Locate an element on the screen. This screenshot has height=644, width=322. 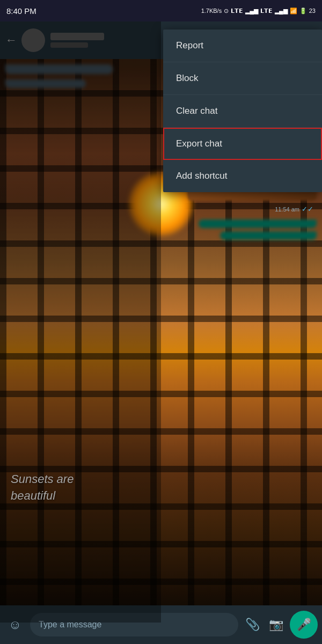
status-bar: 8:40 PM 1.7KB/s ⊙ 𝗟𝗧𝗘 ▂▄▆ 𝗟𝗧𝗘 ▂▄▆ 📶 🔋 23 is located at coordinates (161, 11).